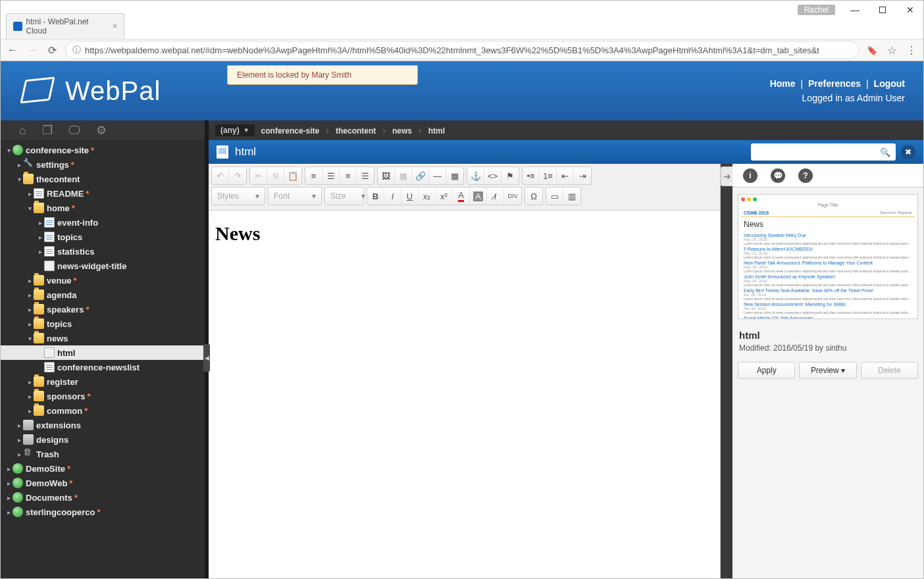 The height and width of the screenshot is (579, 924). What do you see at coordinates (348, 176) in the screenshot?
I see `align-right-icon: ≡` at bounding box center [348, 176].